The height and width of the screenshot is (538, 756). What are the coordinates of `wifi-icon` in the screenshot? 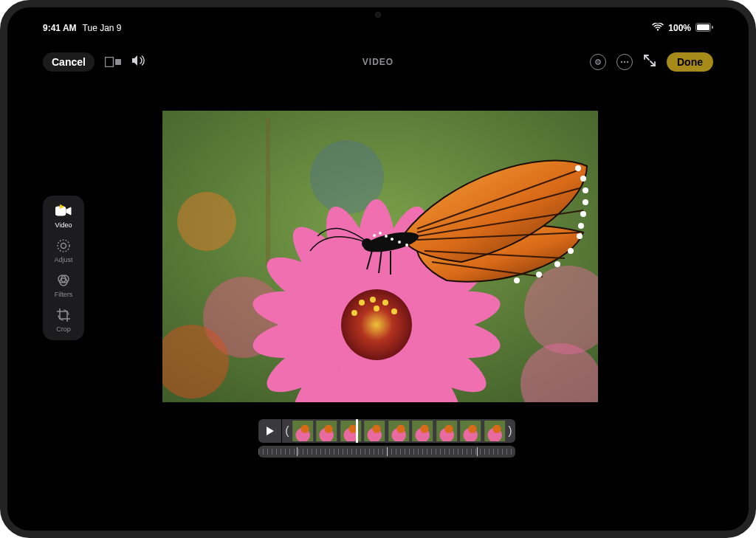 It's located at (658, 28).